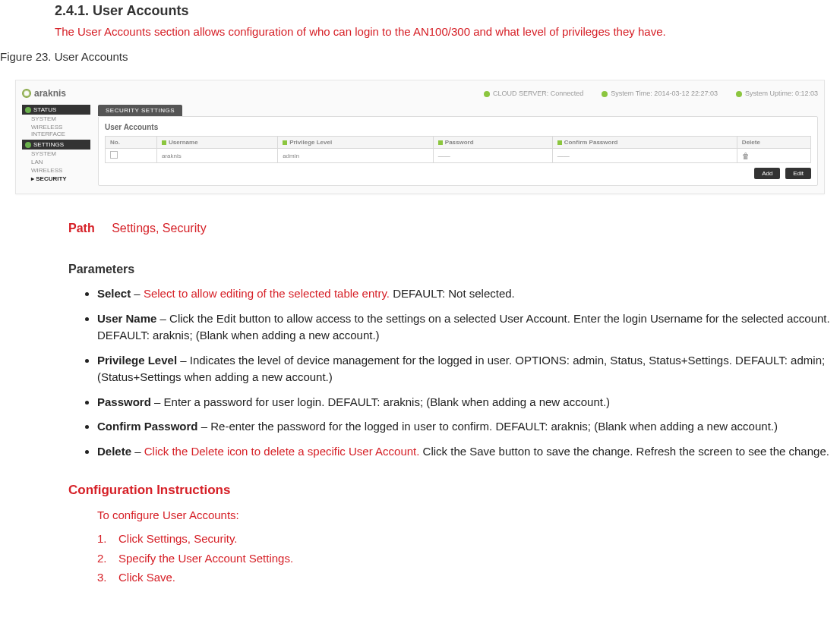 The height and width of the screenshot is (636, 840). What do you see at coordinates (746, 156) in the screenshot?
I see `trash-icon: 🗑` at bounding box center [746, 156].